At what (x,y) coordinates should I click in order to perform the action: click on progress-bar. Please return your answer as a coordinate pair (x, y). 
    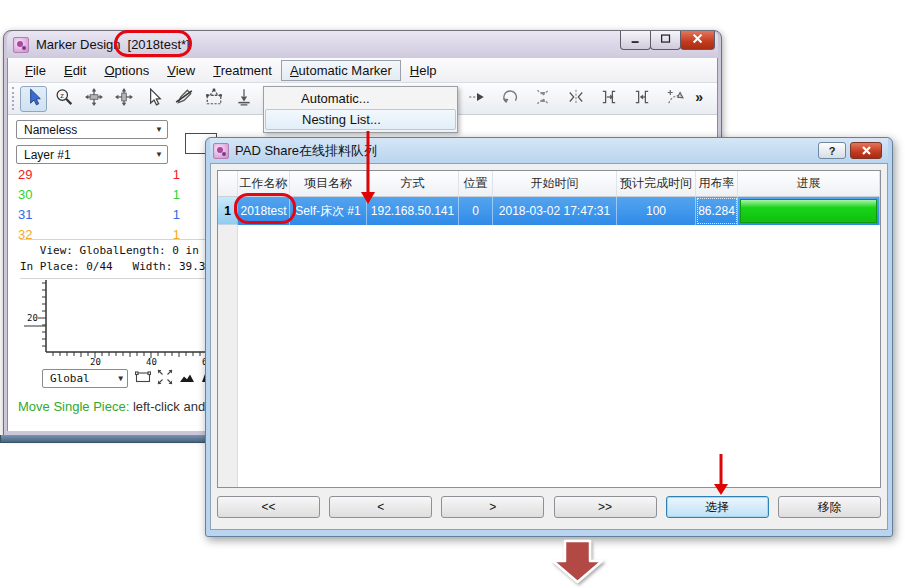
    Looking at the image, I should click on (808, 211).